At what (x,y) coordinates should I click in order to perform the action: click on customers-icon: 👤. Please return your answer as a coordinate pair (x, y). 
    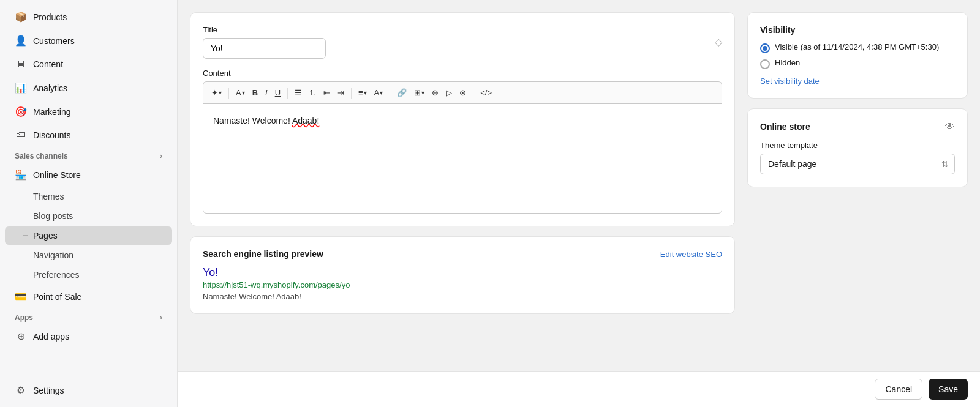
    Looking at the image, I should click on (21, 40).